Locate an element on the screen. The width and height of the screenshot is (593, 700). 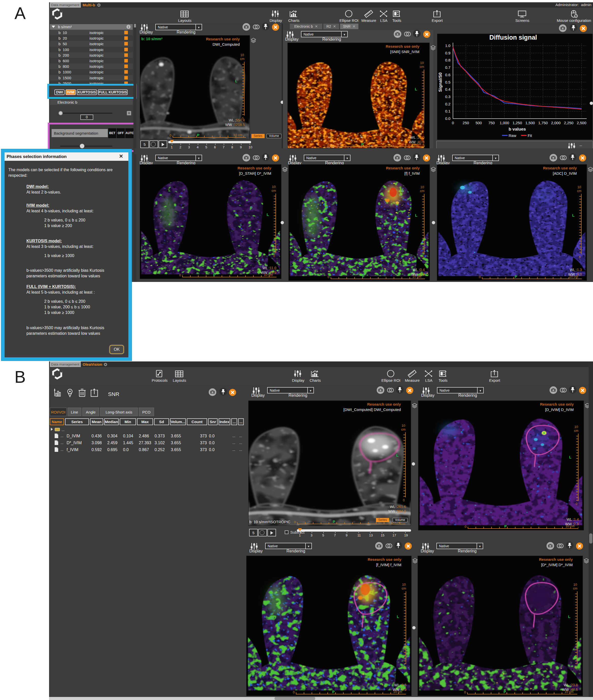
svg-text: 0.3 is located at coordinates (448, 97).